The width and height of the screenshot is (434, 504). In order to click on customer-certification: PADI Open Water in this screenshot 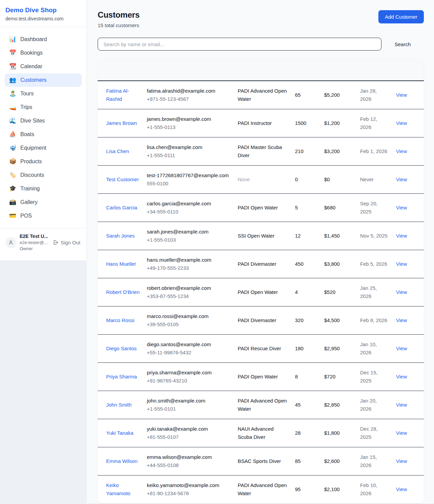, I will do `click(267, 208)`.